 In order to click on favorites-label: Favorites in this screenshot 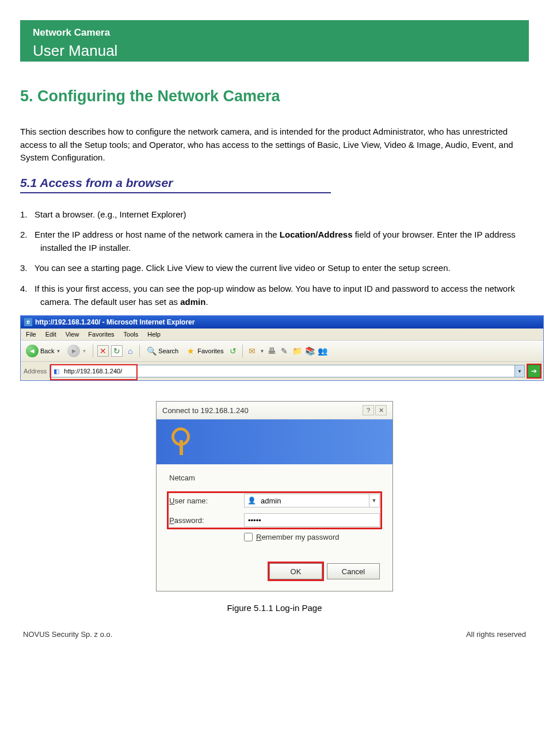, I will do `click(211, 351)`.